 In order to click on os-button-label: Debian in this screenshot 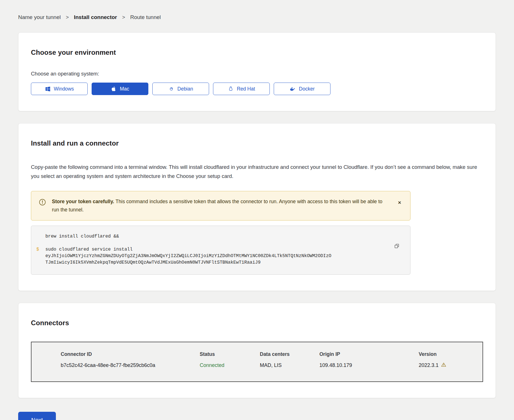, I will do `click(185, 89)`.